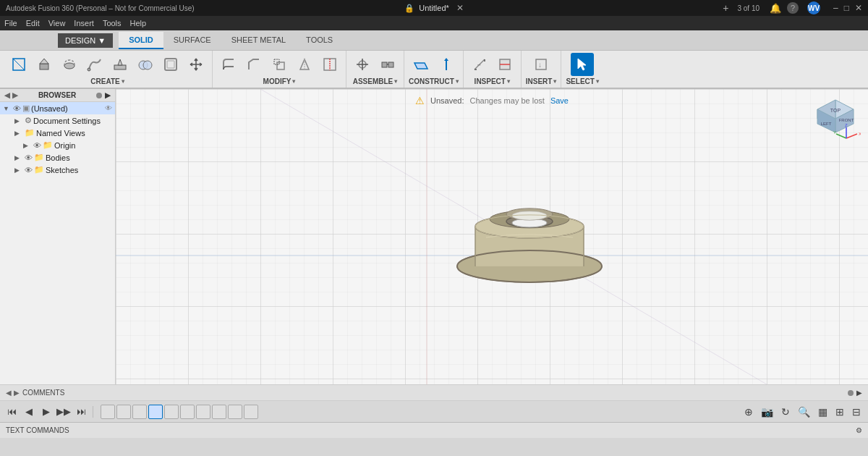 The height and width of the screenshot is (456, 868). I want to click on sweep-button, so click(95, 64).